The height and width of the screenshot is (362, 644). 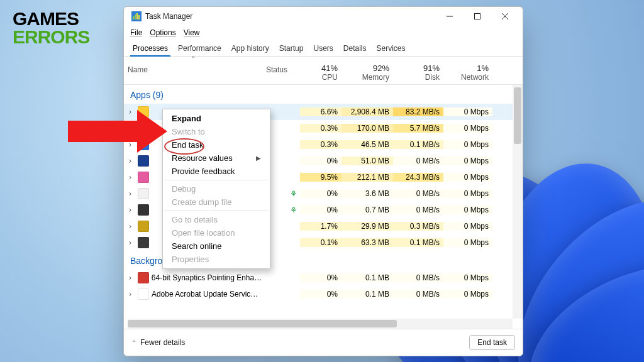 I want to click on sort-indicator-icon: ⌃, so click(x=193, y=59).